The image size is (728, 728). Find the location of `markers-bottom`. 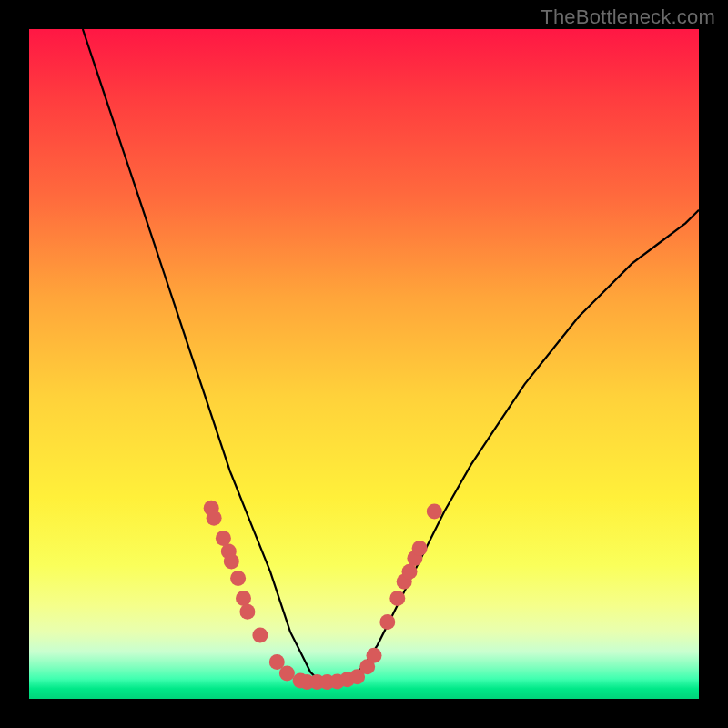

markers-bottom is located at coordinates (329, 679).